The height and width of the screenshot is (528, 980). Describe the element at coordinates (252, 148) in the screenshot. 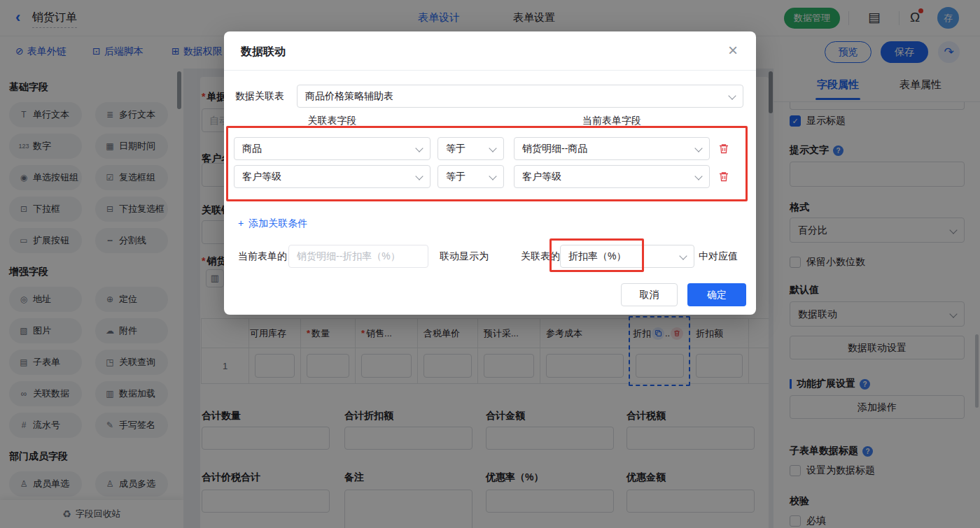

I see `select-value: 商品` at that location.